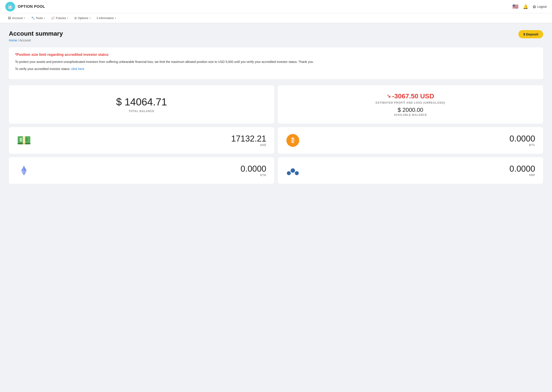  Describe the element at coordinates (525, 7) in the screenshot. I see `bell-icon: 🔔` at that location.